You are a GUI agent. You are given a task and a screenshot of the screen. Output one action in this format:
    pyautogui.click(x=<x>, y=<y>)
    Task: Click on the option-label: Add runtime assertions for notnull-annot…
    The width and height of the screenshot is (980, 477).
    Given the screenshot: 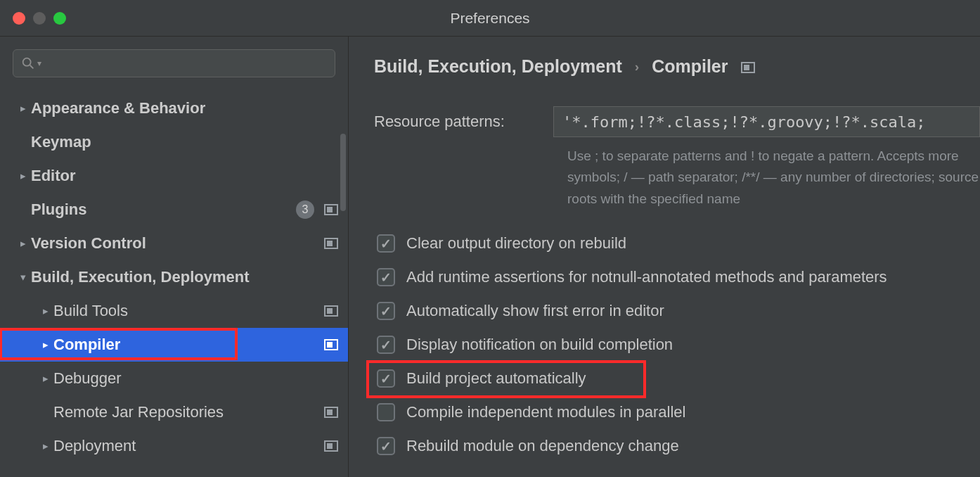 What is the action you would take?
    pyautogui.click(x=647, y=277)
    